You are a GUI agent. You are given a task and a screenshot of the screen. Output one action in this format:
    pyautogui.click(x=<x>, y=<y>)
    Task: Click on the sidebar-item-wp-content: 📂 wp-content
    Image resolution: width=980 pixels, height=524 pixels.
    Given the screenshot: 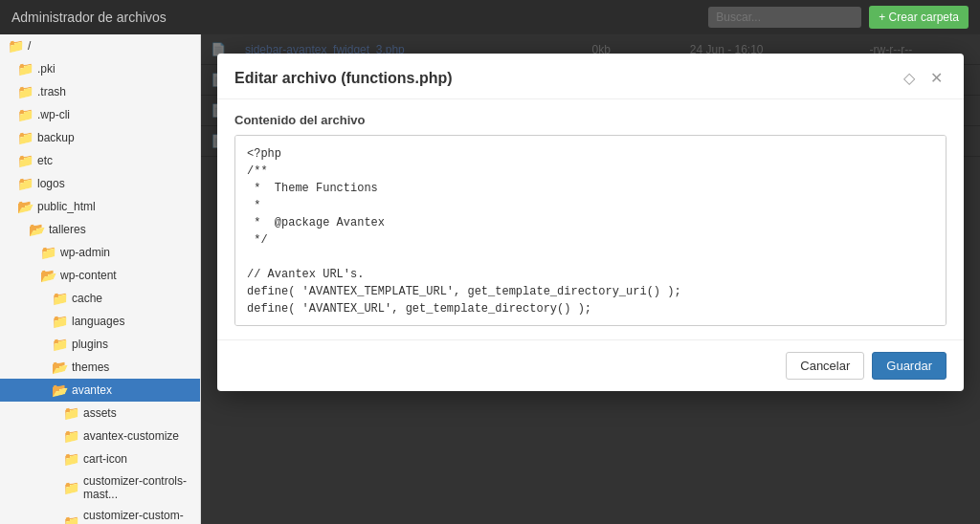 What is the action you would take?
    pyautogui.click(x=100, y=275)
    